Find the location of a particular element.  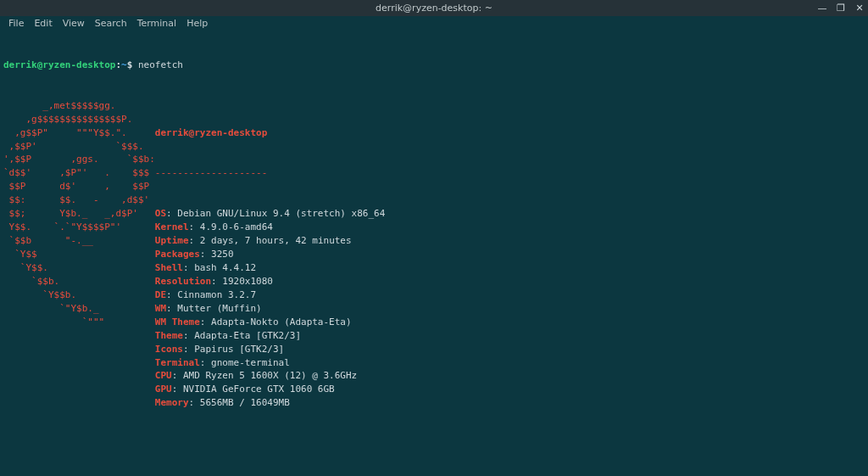

info-line: DE: Cinnamon 3.2.7 is located at coordinates (270, 295).